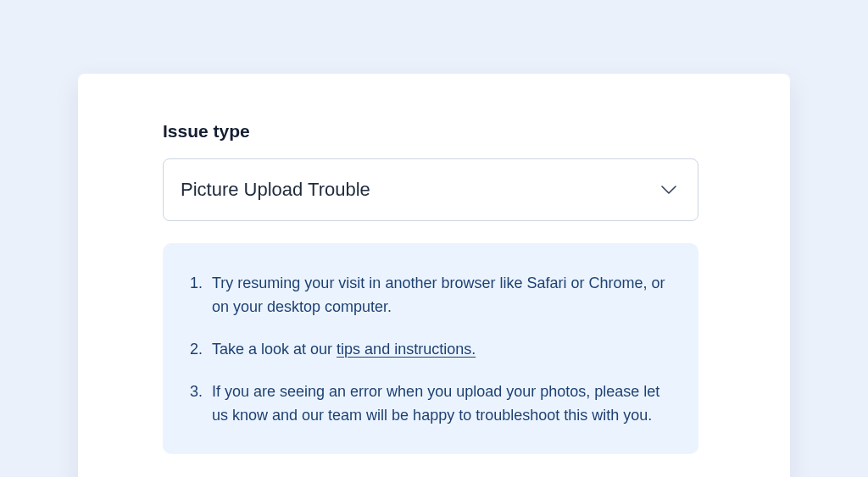  What do you see at coordinates (434, 131) in the screenshot?
I see `field-label-issue-type: Issue type` at bounding box center [434, 131].